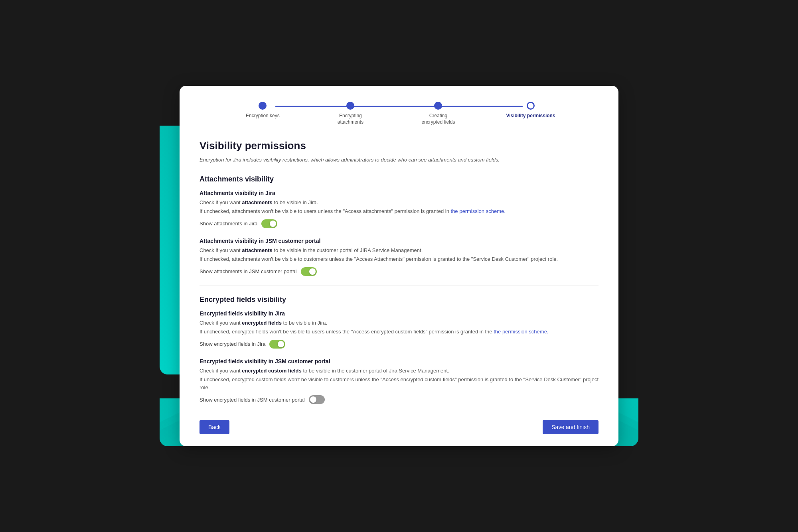  I want to click on attachments-jsm-toggle-row: Show attachments in JSM customer portal, so click(399, 272).